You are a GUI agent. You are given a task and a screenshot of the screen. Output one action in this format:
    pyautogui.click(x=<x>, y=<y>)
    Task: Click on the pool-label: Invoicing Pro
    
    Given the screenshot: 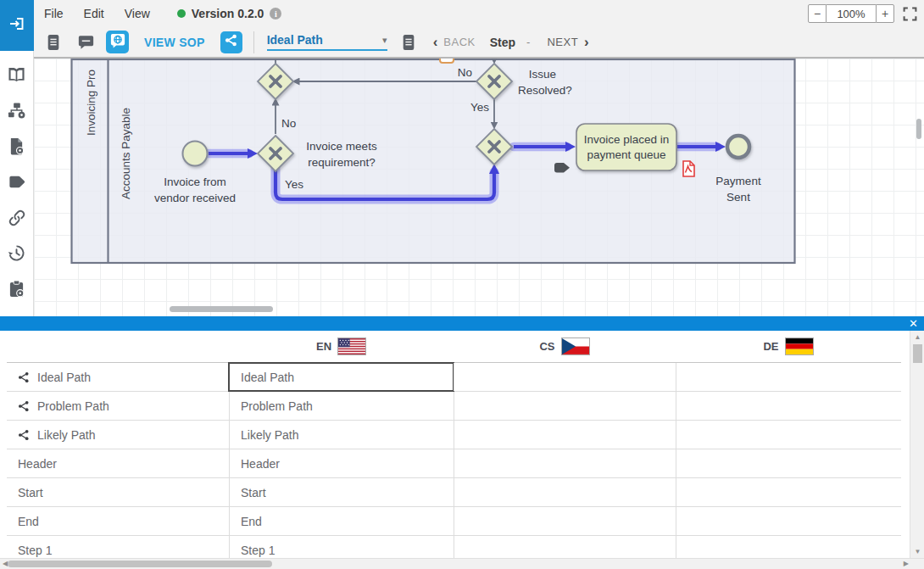 What is the action you would take?
    pyautogui.click(x=92, y=103)
    